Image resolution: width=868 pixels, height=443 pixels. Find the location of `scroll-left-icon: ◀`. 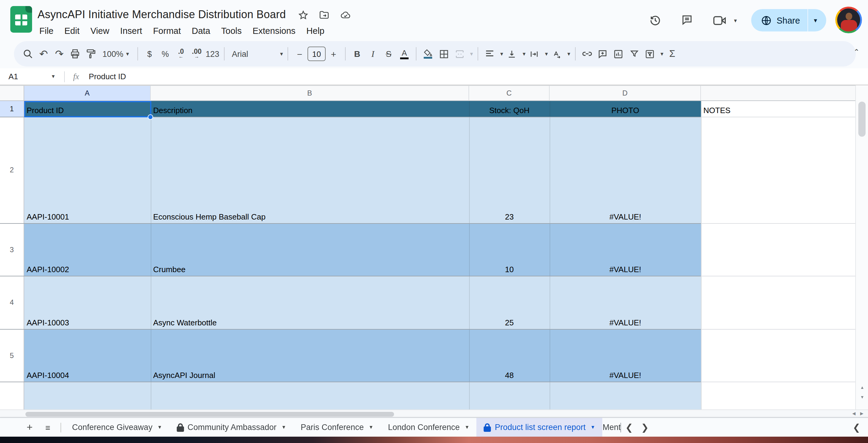

scroll-left-icon: ◀ is located at coordinates (854, 414).